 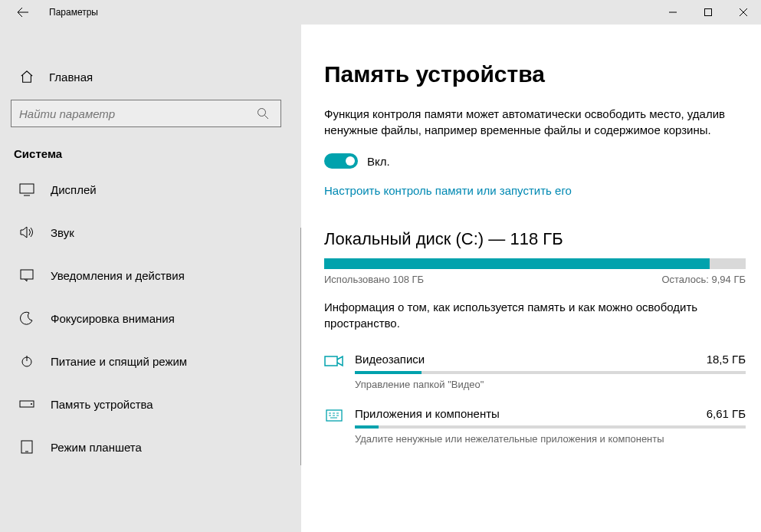 I want to click on local-disk-bar, so click(x=535, y=264).